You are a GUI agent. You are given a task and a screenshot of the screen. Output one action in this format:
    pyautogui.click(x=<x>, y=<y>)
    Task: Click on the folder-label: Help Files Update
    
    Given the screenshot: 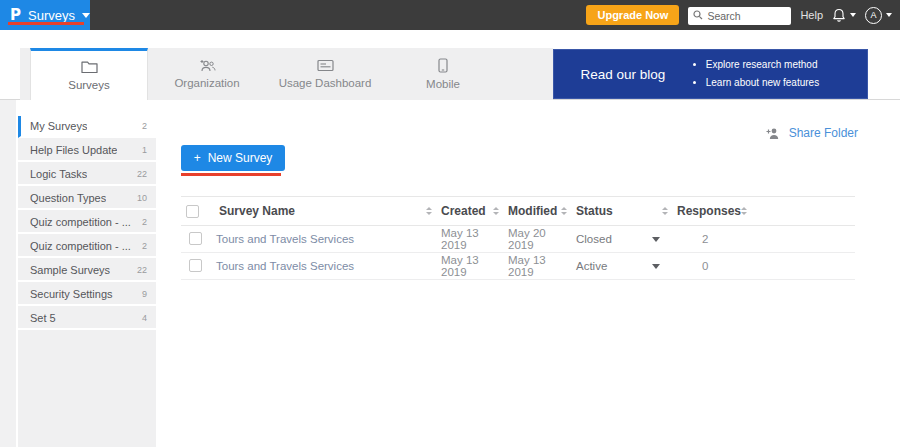 What is the action you would take?
    pyautogui.click(x=74, y=150)
    